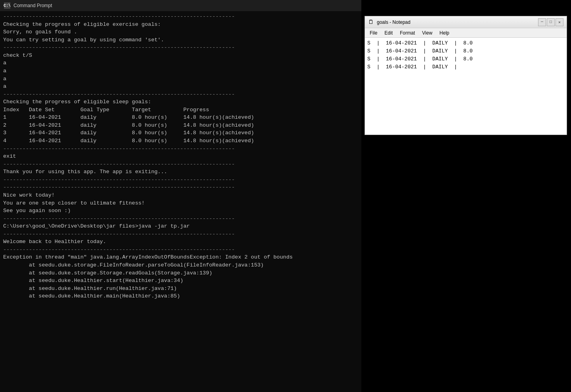 This screenshot has width=571, height=392. What do you see at coordinates (181, 226) in the screenshot?
I see `cmd-line: C:\Users\good_\OneDrive\Desktop\jar file…` at bounding box center [181, 226].